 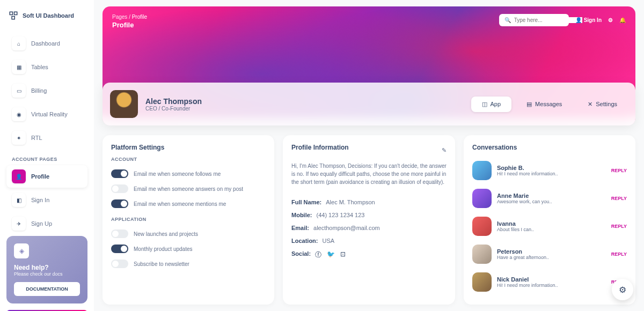 I want to click on profile-tabs: ◫App ▤Messages ✕Settings, so click(x=550, y=104).